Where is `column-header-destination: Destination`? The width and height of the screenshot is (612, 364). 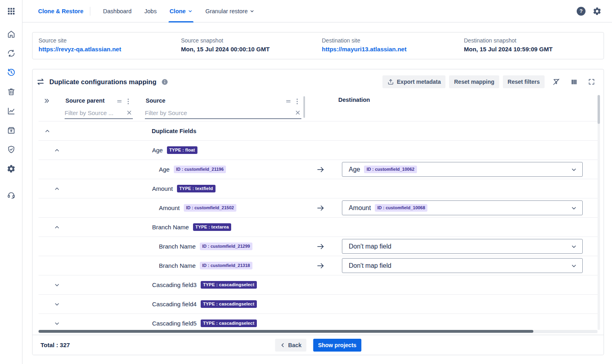
column-header-destination: Destination is located at coordinates (354, 100).